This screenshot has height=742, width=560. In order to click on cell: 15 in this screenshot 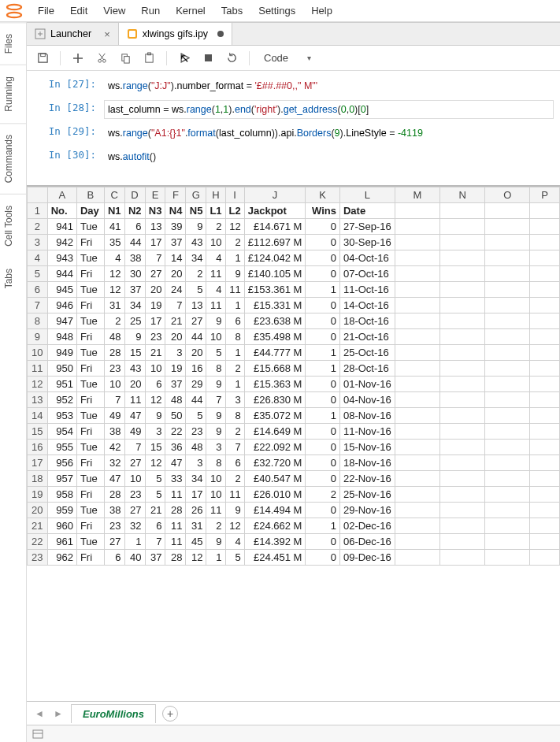, I will do `click(155, 447)`.